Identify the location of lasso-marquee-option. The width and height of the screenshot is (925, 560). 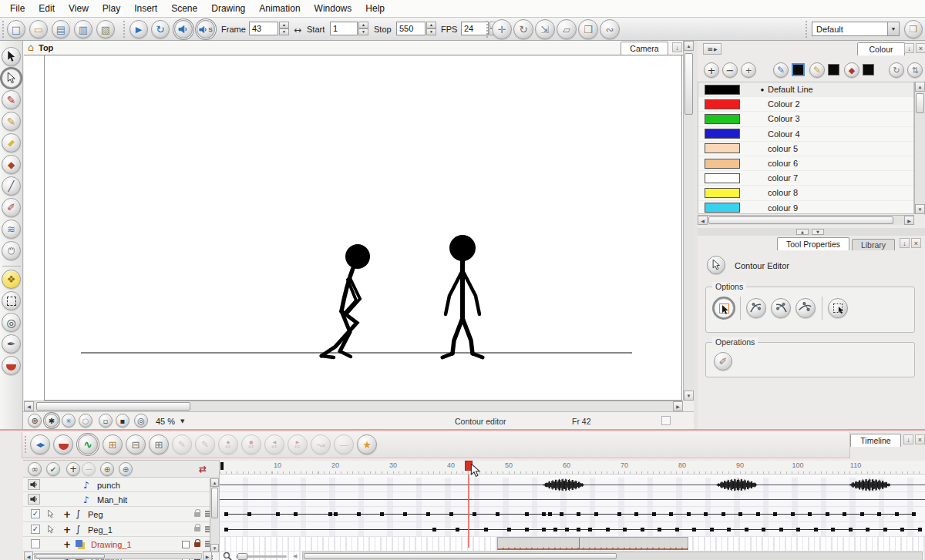
(724, 308).